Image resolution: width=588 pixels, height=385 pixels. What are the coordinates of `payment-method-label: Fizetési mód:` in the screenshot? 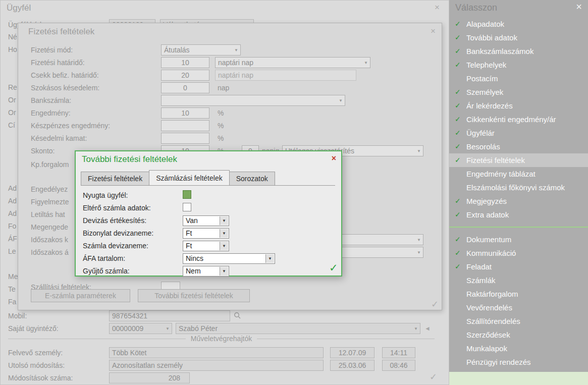 It's located at (51, 50).